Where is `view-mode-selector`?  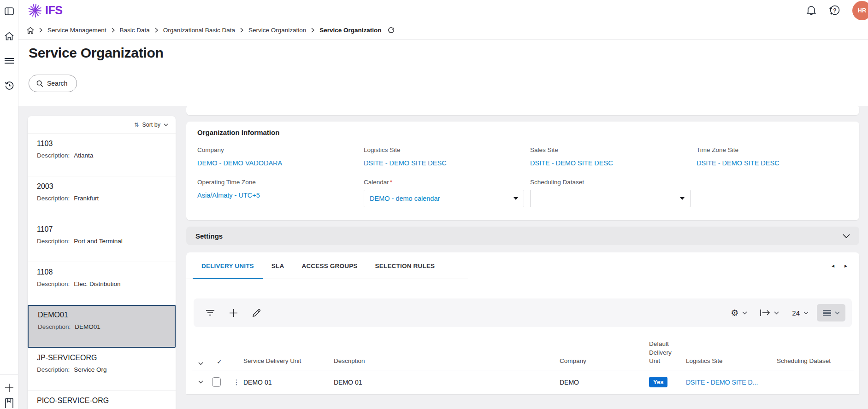 view-mode-selector is located at coordinates (831, 313).